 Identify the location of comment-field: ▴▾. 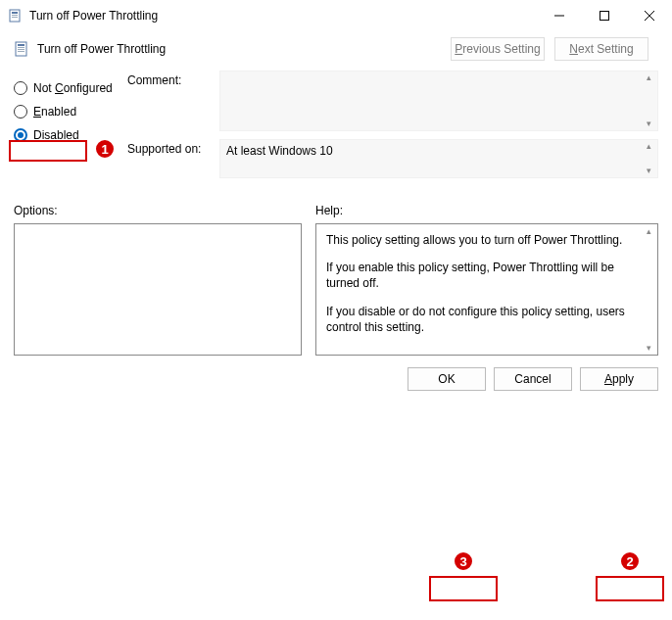
(439, 101).